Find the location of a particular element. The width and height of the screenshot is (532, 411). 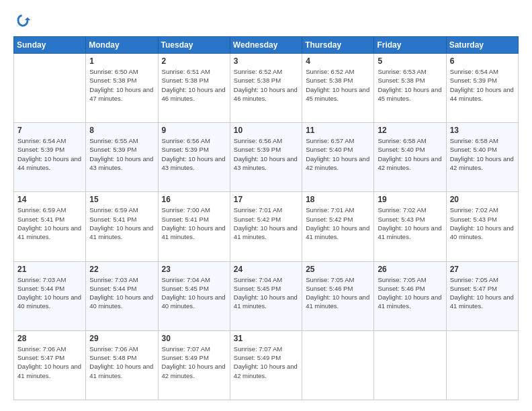

day-number: 31 is located at coordinates (266, 338).